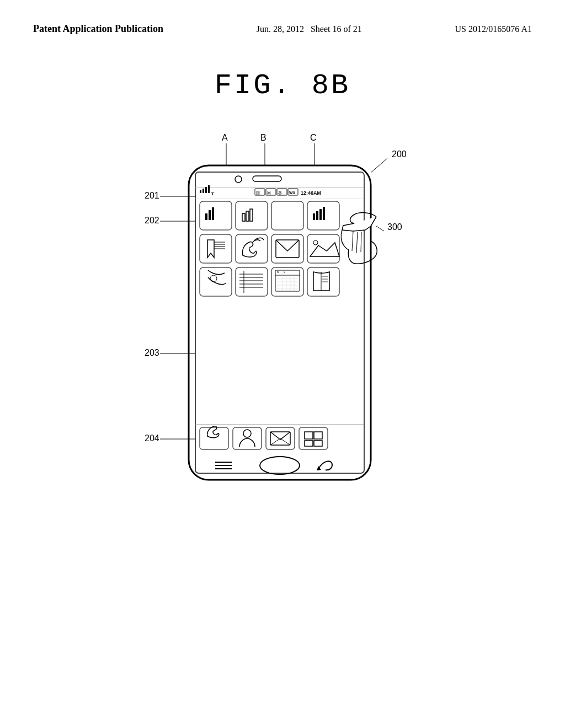 This screenshot has height=728, width=565. What do you see at coordinates (210, 215) in the screenshot?
I see `bar1b` at bounding box center [210, 215].